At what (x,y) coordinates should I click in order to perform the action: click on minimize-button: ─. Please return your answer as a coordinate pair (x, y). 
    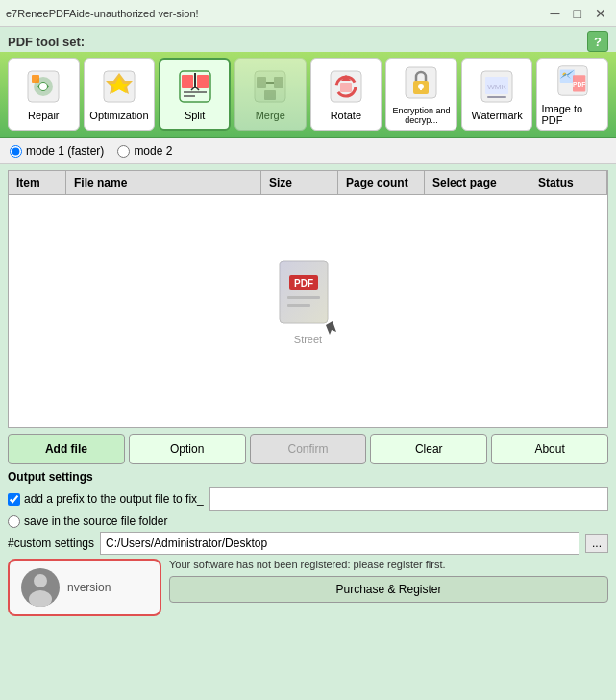
    Looking at the image, I should click on (555, 13).